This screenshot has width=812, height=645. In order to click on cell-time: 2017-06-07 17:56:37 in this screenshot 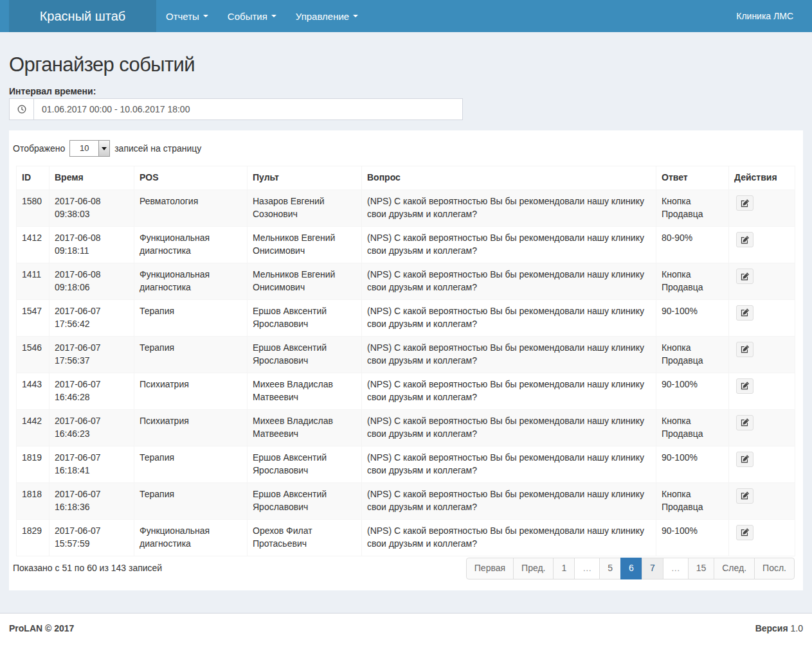, I will do `click(92, 355)`.